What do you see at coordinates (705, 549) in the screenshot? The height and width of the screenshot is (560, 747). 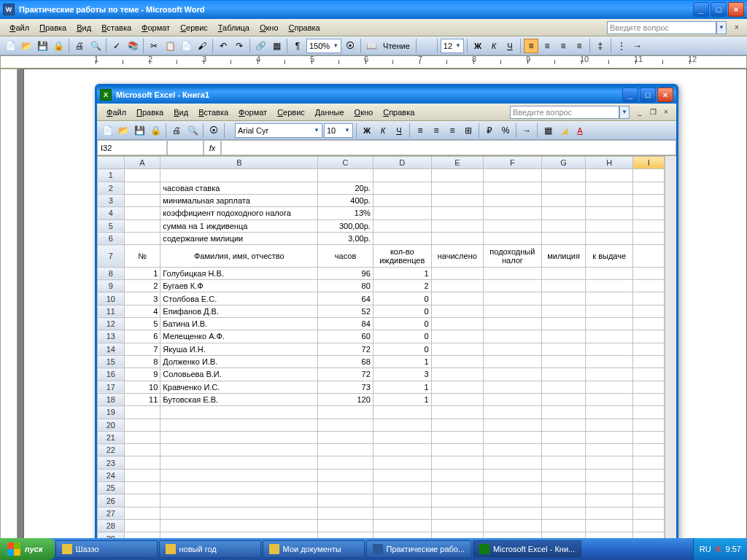 I see `lang-indicator: RU` at bounding box center [705, 549].